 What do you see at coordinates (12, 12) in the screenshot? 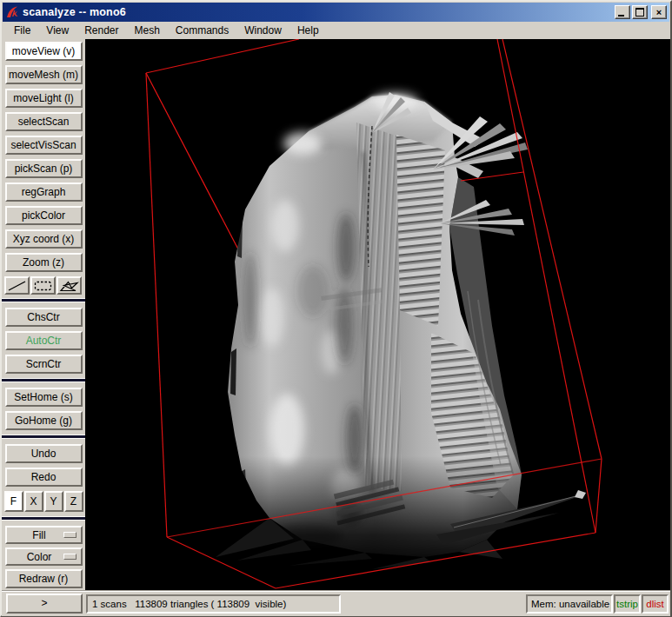
I see `tk-feather-icon` at bounding box center [12, 12].